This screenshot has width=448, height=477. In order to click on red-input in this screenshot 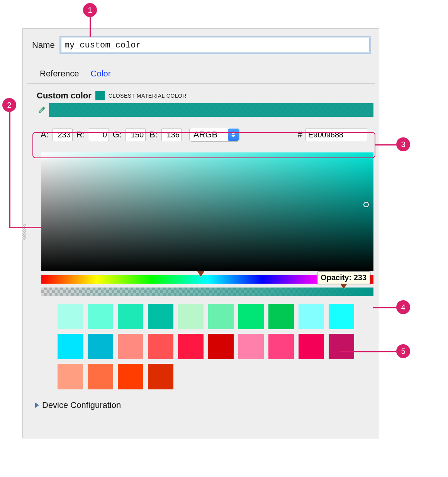, I will do `click(99, 135)`.